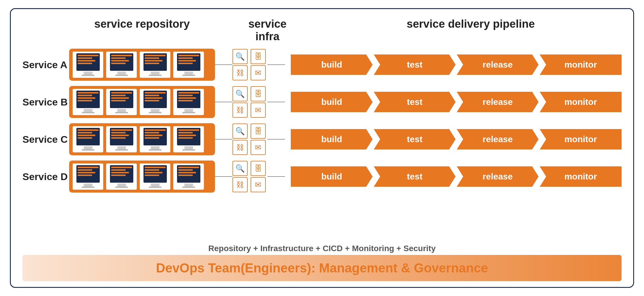  Describe the element at coordinates (498, 139) in the screenshot. I see `stage-release-c: release` at that location.